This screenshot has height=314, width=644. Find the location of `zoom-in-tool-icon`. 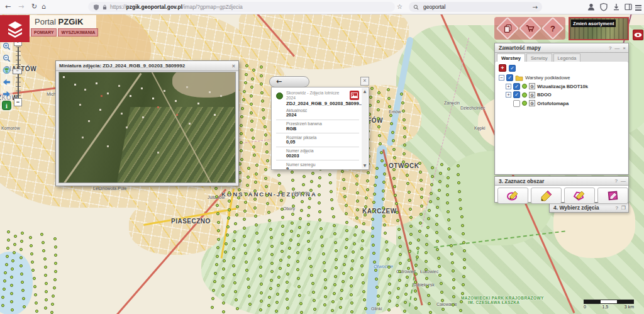

zoom-in-tool-icon is located at coordinates (6, 47).